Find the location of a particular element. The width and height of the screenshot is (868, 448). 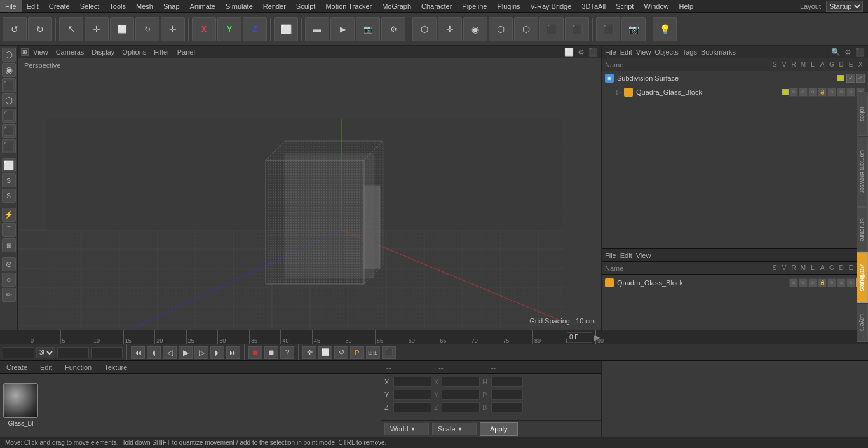

subdiv-check-r: ✓ is located at coordinates (860, 78).